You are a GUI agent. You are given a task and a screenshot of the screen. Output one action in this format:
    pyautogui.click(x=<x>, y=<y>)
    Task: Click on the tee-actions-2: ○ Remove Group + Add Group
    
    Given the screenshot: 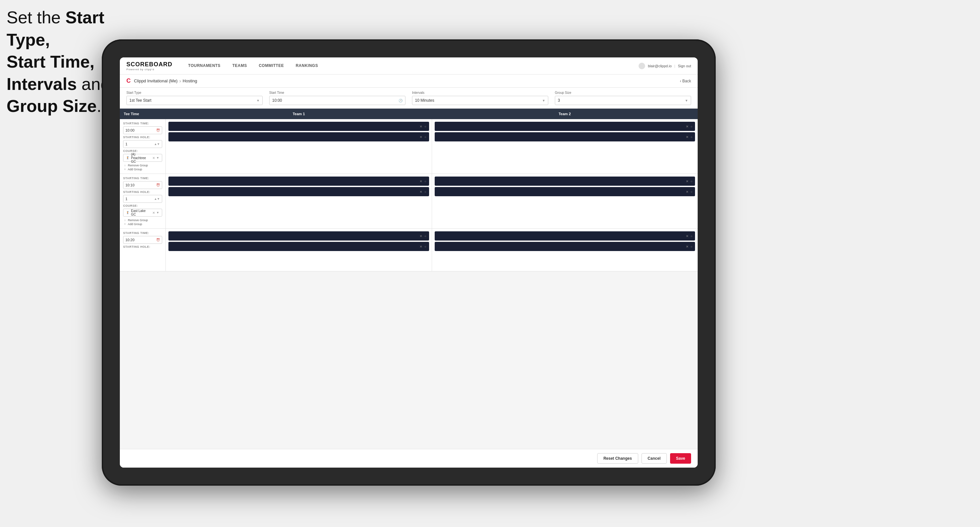 What is the action you would take?
    pyautogui.click(x=143, y=222)
    